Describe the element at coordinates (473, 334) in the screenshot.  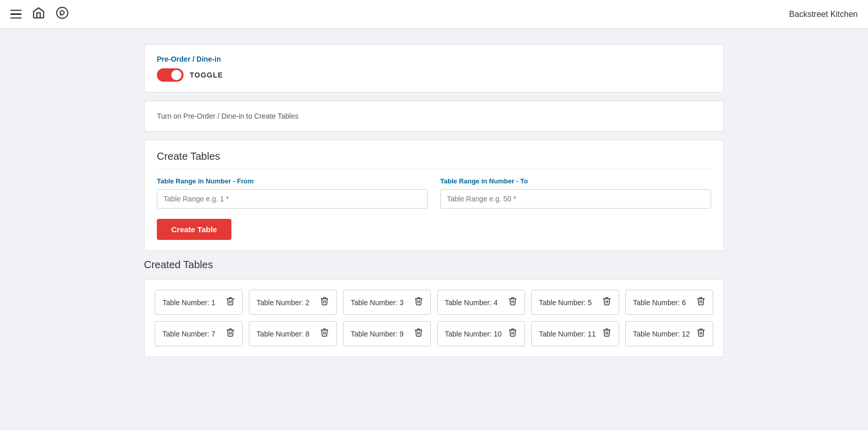
I see `table-item-label: Table Number: 10` at that location.